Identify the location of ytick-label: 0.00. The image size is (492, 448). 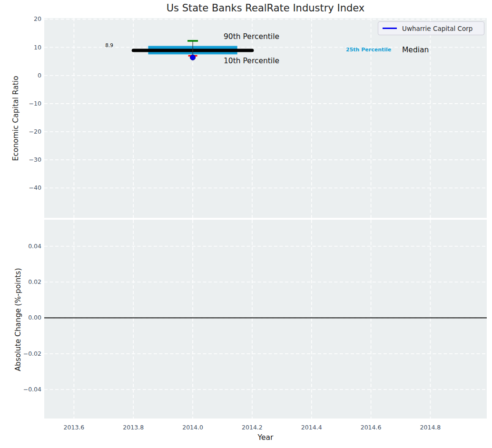
(35, 318).